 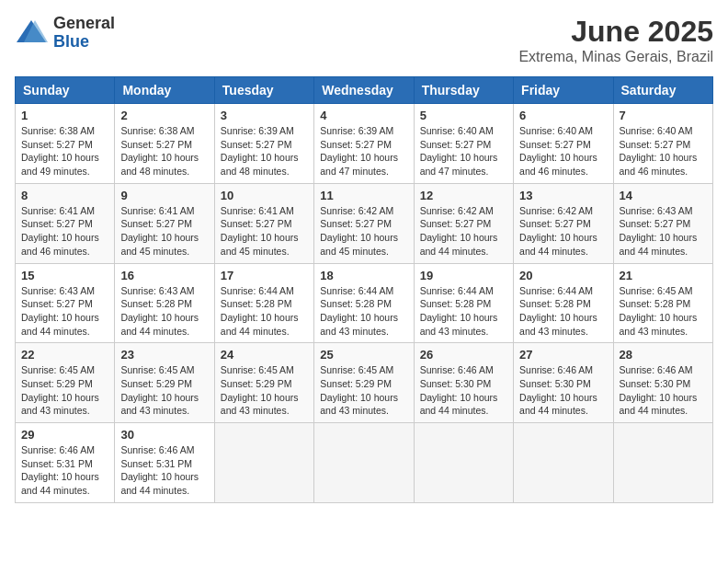 What do you see at coordinates (364, 383) in the screenshot?
I see `day-cell: 25 Sunrise: 6:45 AMSunset: 5:29 PMDaylig…` at bounding box center [364, 383].